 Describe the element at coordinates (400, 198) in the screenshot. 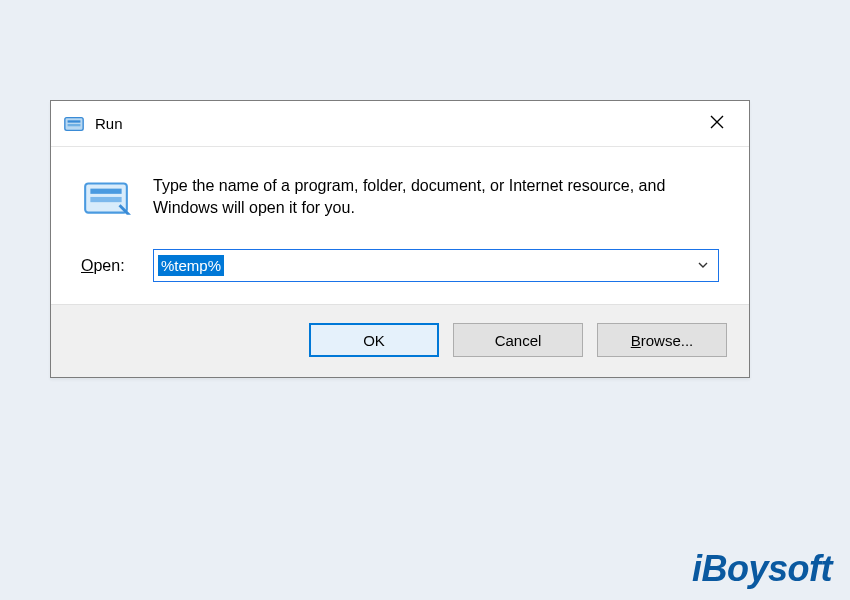

I see `description-row: Type the name of a program, folder, docu…` at that location.